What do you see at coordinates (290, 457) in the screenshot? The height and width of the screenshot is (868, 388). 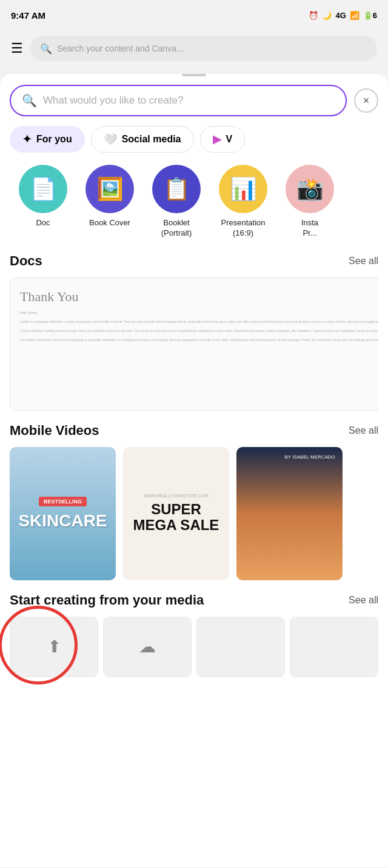 I see `sunset-card-label: BY ISABEL MERCADO` at bounding box center [290, 457].